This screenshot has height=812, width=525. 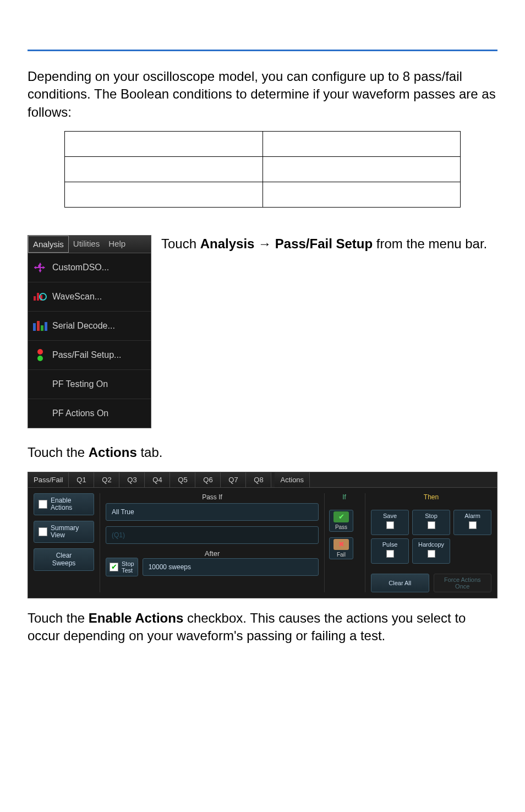 What do you see at coordinates (233, 480) in the screenshot?
I see `tab-q7: Q7` at bounding box center [233, 480].